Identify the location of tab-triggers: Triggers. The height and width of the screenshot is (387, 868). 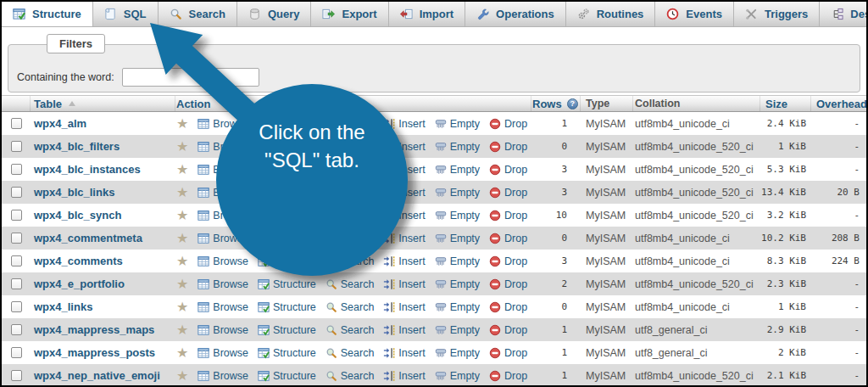
(776, 14).